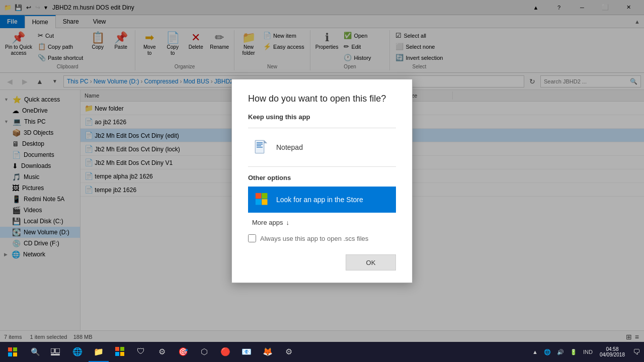 The height and width of the screenshot is (362, 644). Describe the element at coordinates (612, 355) in the screenshot. I see `clock-date: 04/09/2018` at that location.